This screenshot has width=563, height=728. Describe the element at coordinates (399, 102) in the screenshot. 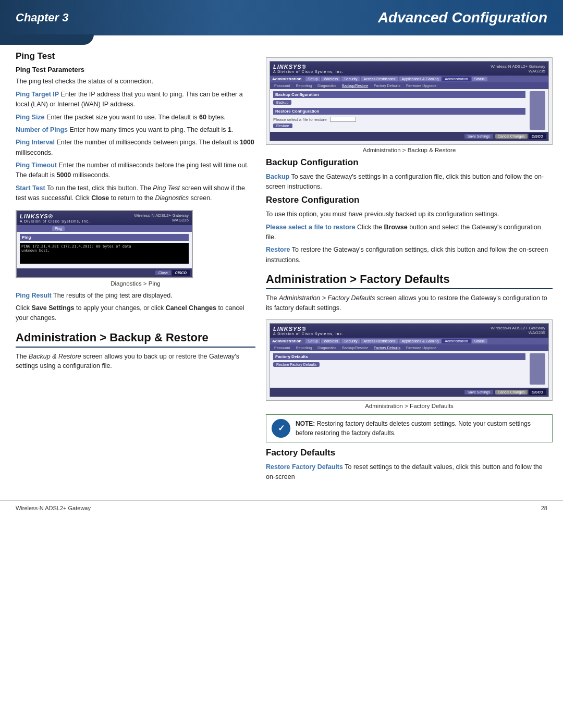

I see `backup-btn-row: Backup` at that location.